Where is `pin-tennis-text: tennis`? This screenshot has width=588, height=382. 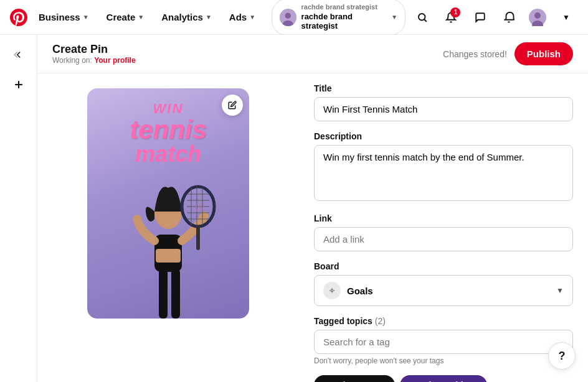
pin-tennis-text: tennis is located at coordinates (168, 130).